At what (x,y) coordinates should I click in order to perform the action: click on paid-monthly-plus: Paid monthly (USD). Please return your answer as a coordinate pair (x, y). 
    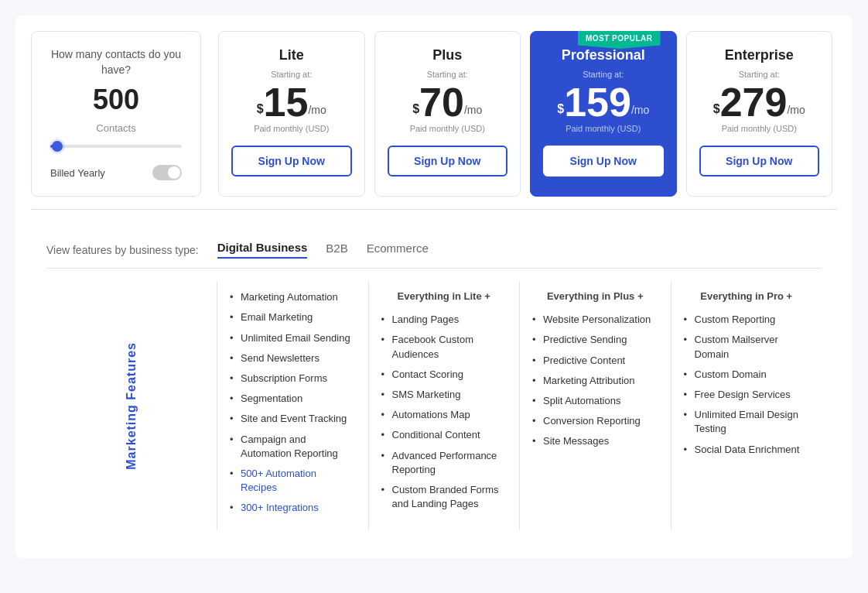
    Looking at the image, I should click on (447, 129).